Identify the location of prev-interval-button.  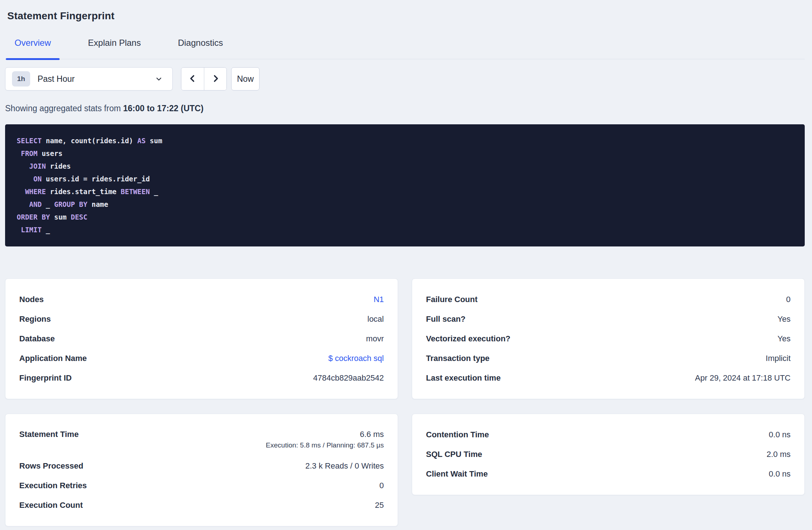
(193, 79).